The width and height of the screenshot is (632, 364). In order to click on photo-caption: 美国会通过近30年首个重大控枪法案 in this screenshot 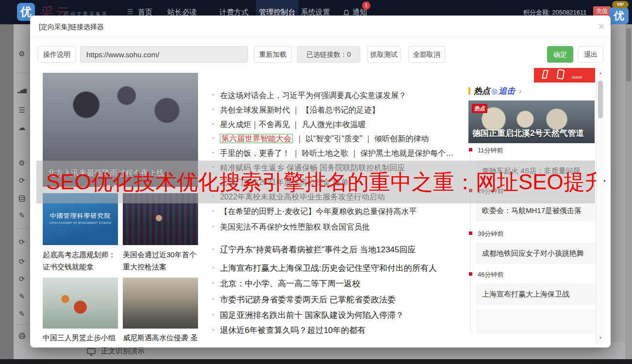, I will do `click(161, 261)`.